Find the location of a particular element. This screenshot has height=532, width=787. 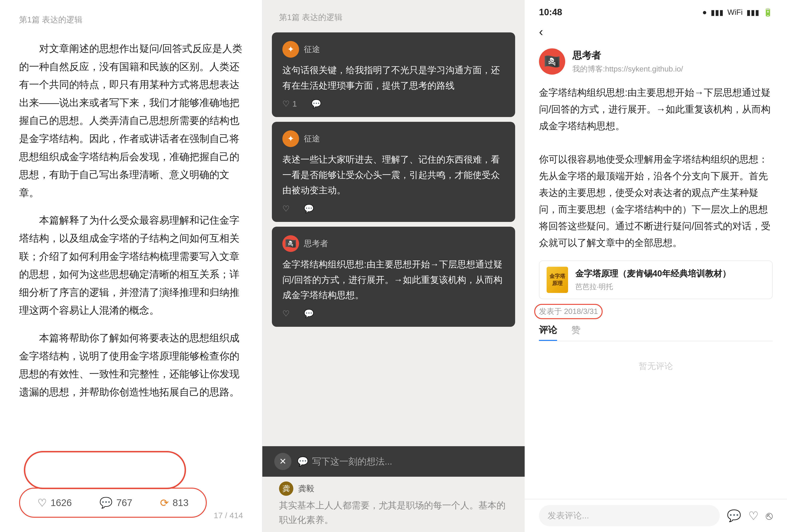

like-count: 1626 is located at coordinates (61, 503).